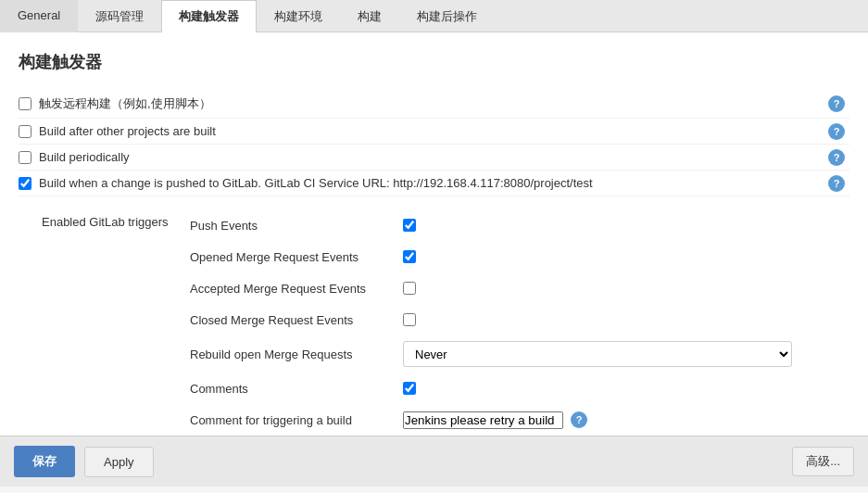 The image size is (868, 493). What do you see at coordinates (520, 225) in the screenshot?
I see `option-row-push-events: Push Events` at bounding box center [520, 225].